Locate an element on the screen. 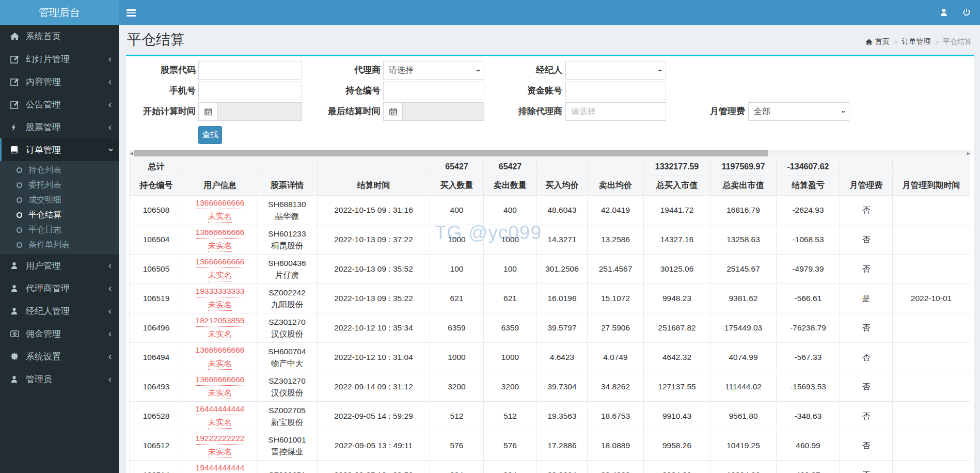 The width and height of the screenshot is (980, 473). exclude-agent-input is located at coordinates (615, 112).